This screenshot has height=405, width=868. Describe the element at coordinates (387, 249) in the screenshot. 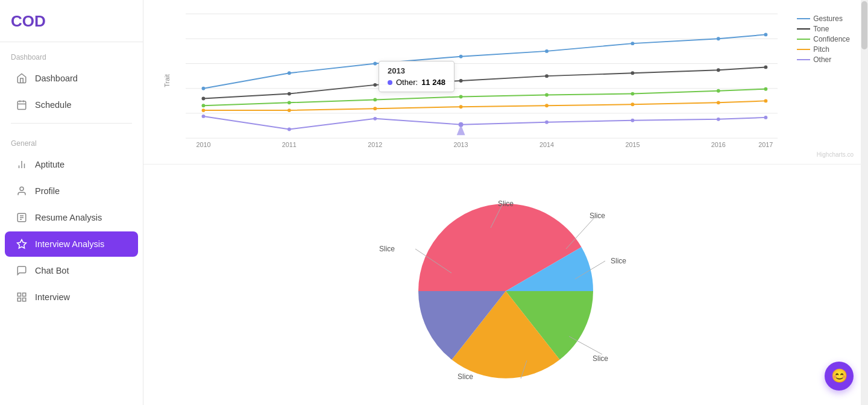

I see `slice-label-6: Slice` at that location.